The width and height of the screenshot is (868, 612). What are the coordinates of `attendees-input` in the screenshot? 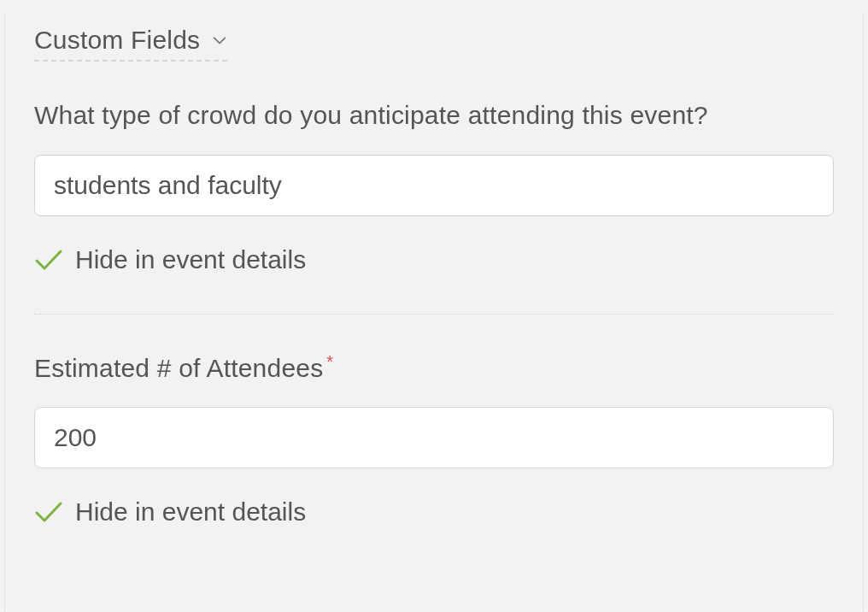 It's located at (434, 438).